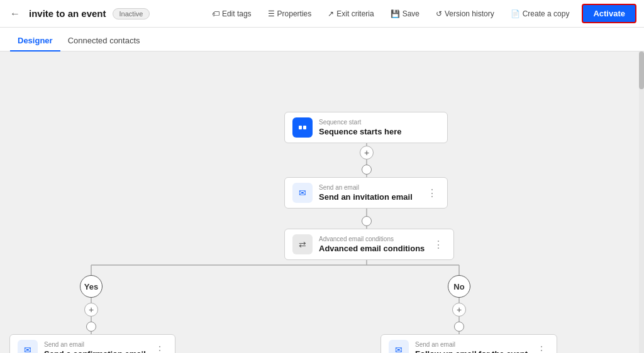 The height and width of the screenshot is (353, 644). I want to click on send-confirmation-email-node: ✉ Send an email Send a confirmation emai…, so click(92, 344).